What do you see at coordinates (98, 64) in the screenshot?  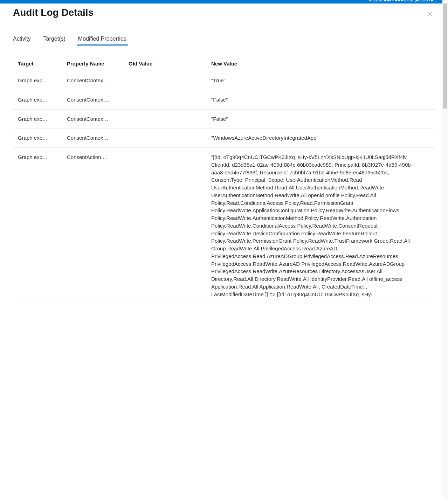 I see `header-property-name: Property Name` at bounding box center [98, 64].